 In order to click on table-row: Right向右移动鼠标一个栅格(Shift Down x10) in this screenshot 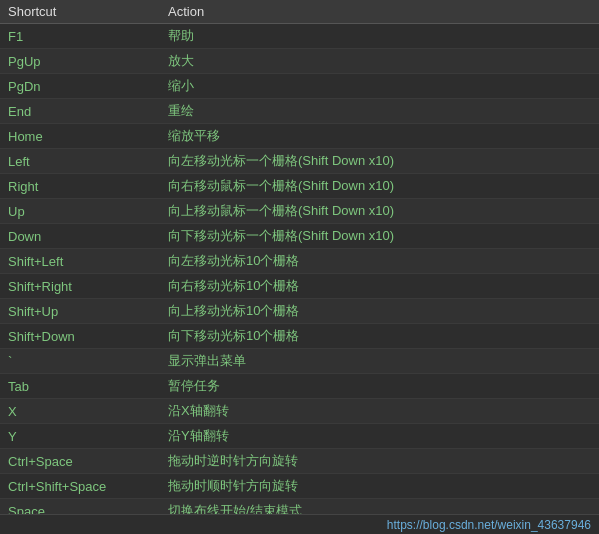, I will do `click(300, 186)`.